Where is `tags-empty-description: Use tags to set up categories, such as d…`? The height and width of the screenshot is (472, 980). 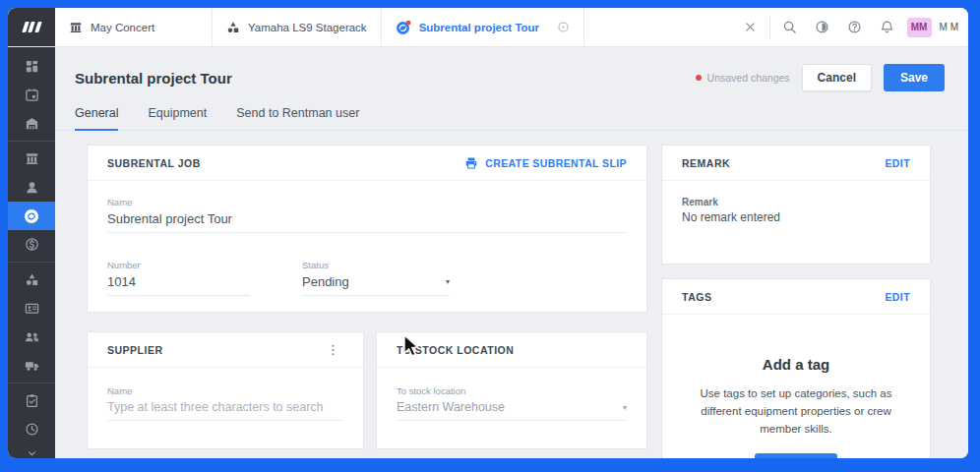 tags-empty-description: Use tags to set up categories, such as d… is located at coordinates (796, 411).